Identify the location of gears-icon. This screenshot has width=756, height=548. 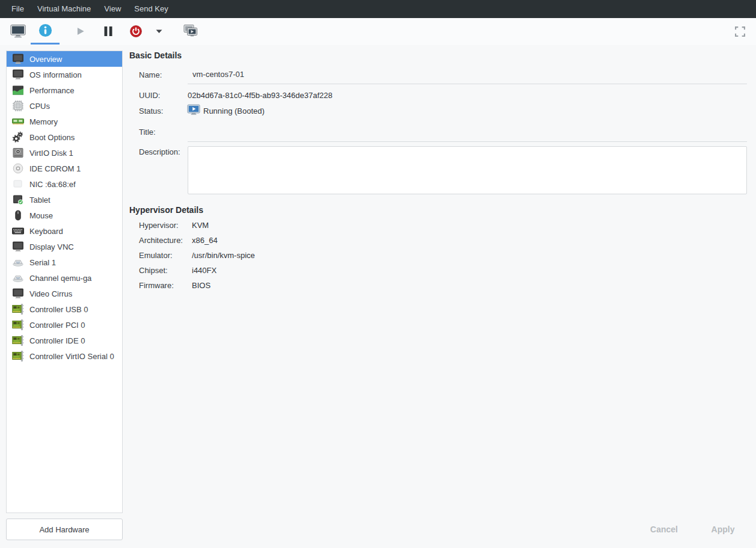
(18, 137).